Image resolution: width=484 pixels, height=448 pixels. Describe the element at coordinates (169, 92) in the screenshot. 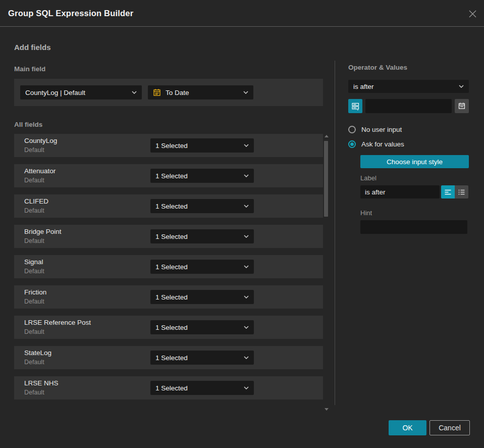

I see `main-field-box: CountyLog | Default To Date` at that location.